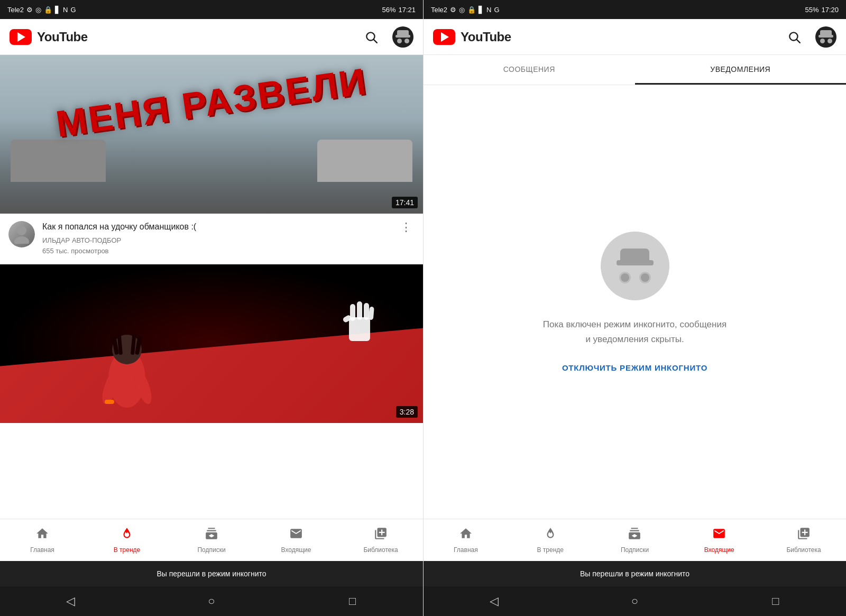  I want to click on big-eyes-container, so click(635, 278).